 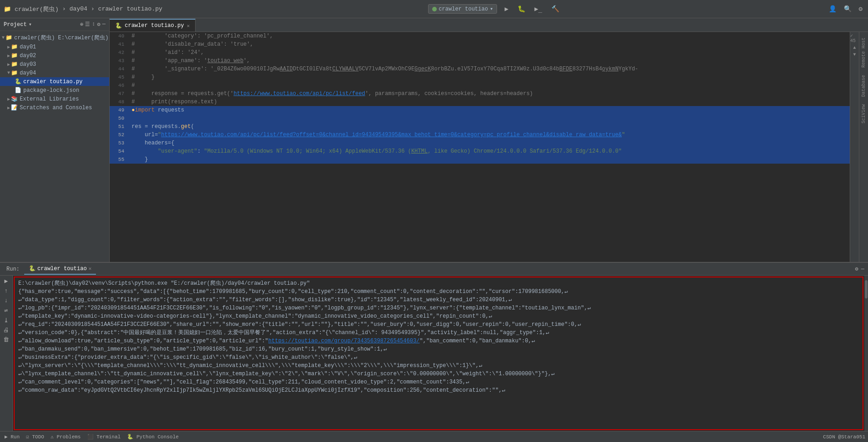 What do you see at coordinates (9, 37) in the screenshot?
I see `folder-icon: 📁` at bounding box center [9, 37].